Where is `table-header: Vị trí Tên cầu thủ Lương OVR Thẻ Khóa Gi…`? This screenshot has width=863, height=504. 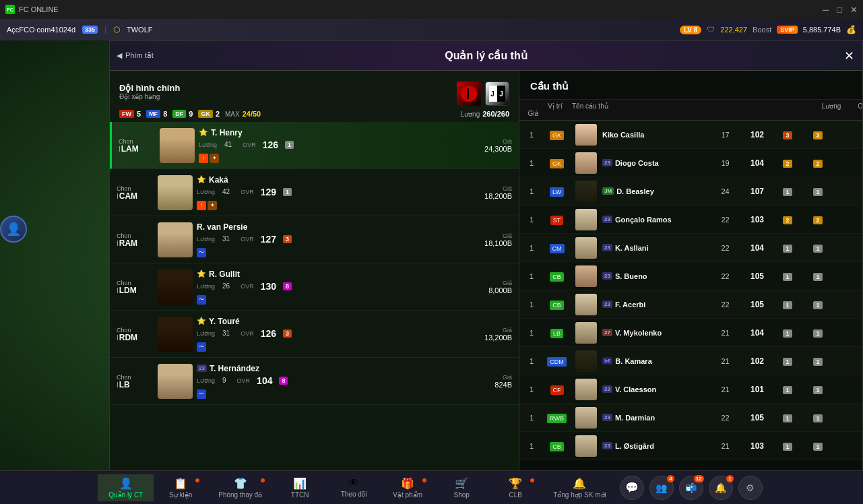 table-header: Vị trí Tên cầu thủ Lương OVR Thẻ Khóa Gi… is located at coordinates (691, 111).